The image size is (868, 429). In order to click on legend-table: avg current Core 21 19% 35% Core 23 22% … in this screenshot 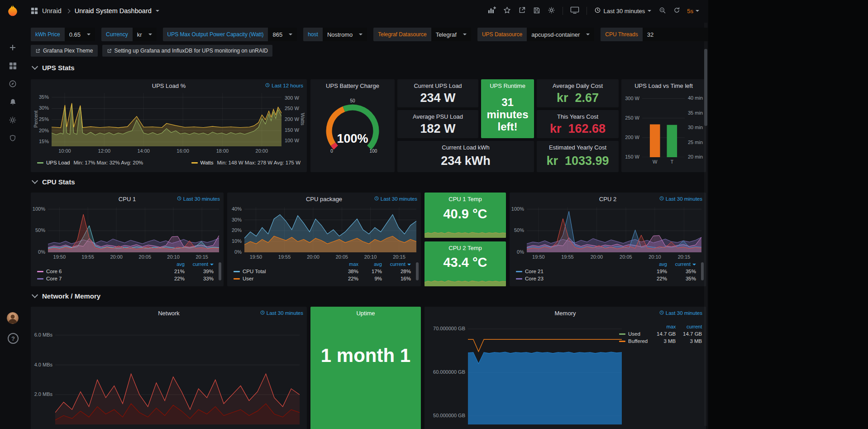, I will do `click(606, 271)`.